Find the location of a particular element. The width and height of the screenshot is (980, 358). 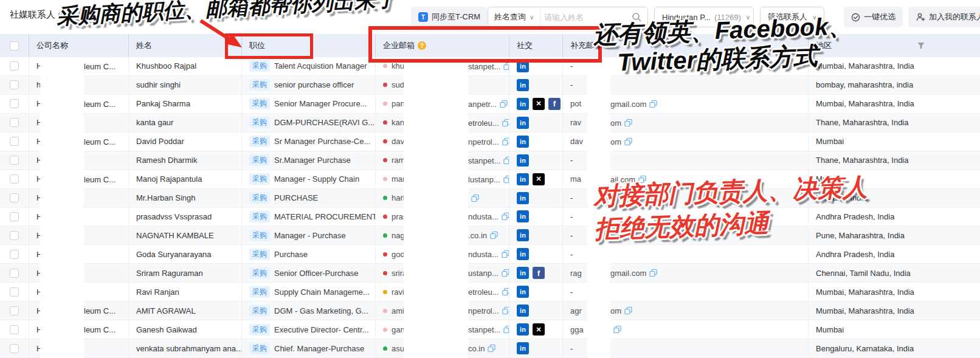

email-suffix: .co.in is located at coordinates (478, 236).